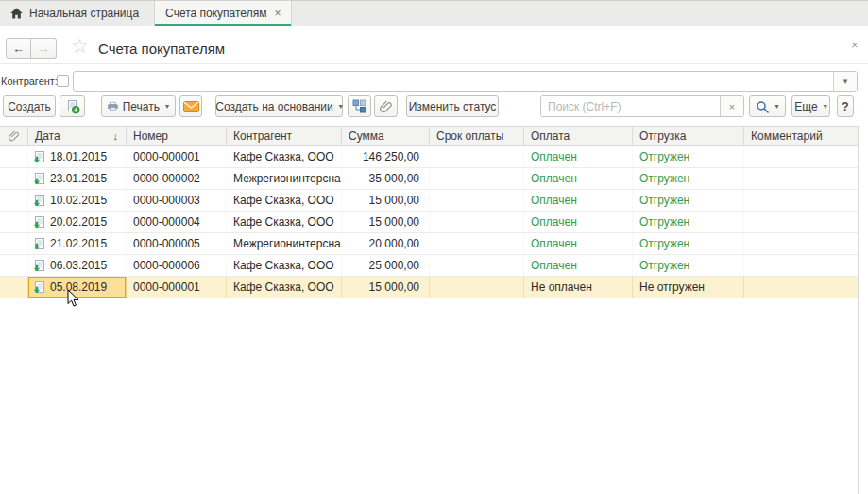 The width and height of the screenshot is (868, 494). What do you see at coordinates (72, 106) in the screenshot?
I see `copy-document-button` at bounding box center [72, 106].